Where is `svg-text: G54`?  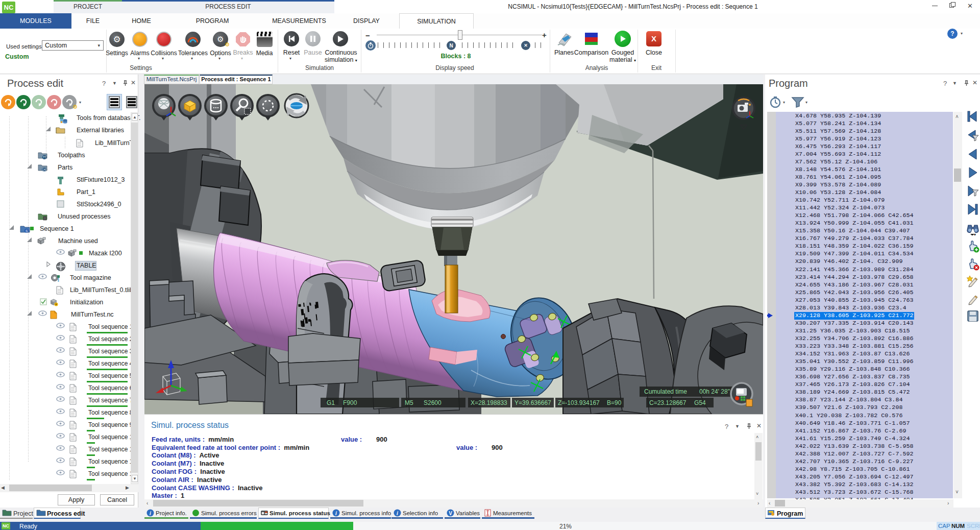 svg-text: G54 is located at coordinates (700, 403).